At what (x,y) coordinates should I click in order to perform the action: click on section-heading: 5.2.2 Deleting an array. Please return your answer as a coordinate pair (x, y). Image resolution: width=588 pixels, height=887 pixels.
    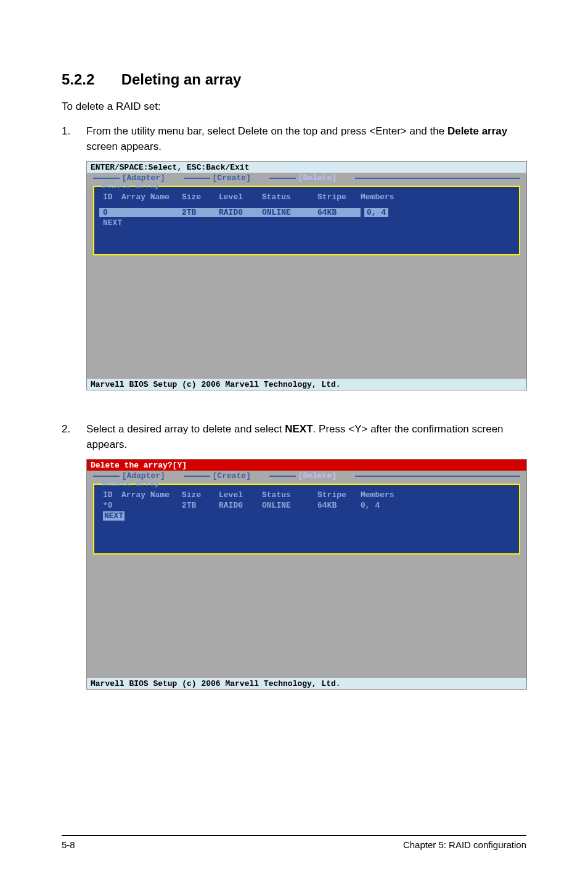
    Looking at the image, I should click on (294, 80).